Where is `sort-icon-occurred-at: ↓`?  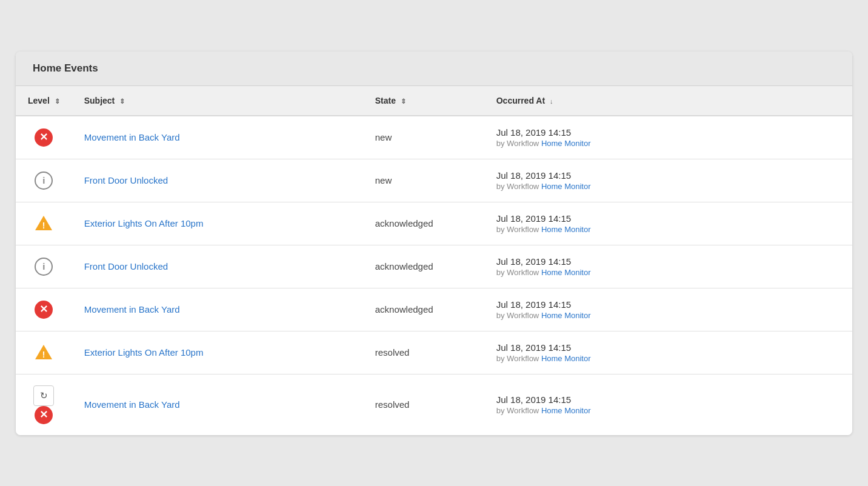
sort-icon-occurred-at: ↓ is located at coordinates (552, 101).